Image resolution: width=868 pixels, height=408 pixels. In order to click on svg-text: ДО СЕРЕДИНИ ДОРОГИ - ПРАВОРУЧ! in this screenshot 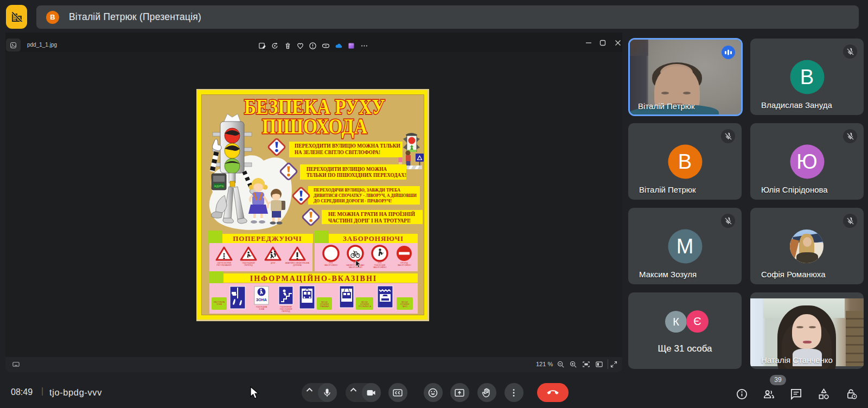, I will do `click(353, 201)`.